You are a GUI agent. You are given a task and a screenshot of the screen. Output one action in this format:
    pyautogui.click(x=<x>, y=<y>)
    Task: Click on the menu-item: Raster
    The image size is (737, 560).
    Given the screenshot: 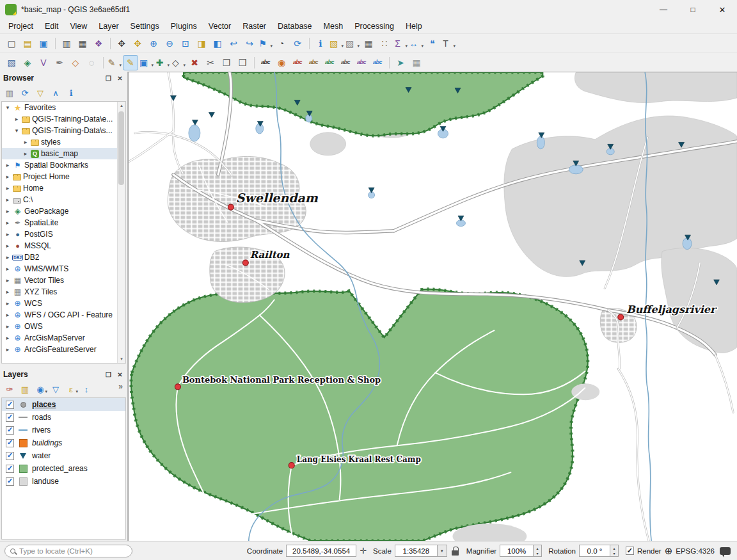 What is the action you would take?
    pyautogui.click(x=255, y=26)
    